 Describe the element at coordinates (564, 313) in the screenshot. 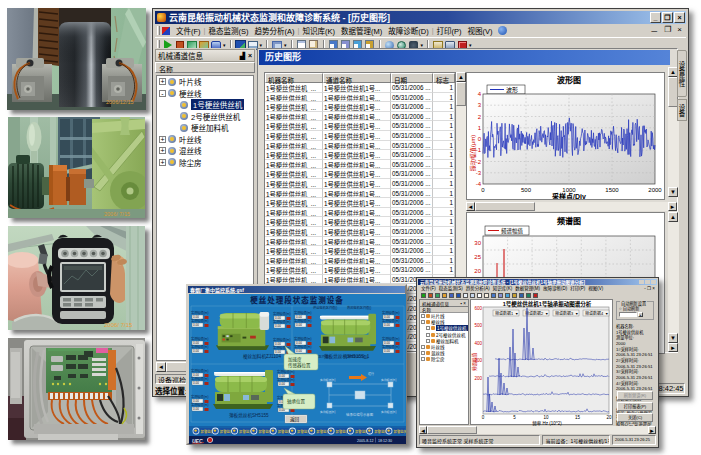

I see `svg-text: 频谱数据3` at that location.